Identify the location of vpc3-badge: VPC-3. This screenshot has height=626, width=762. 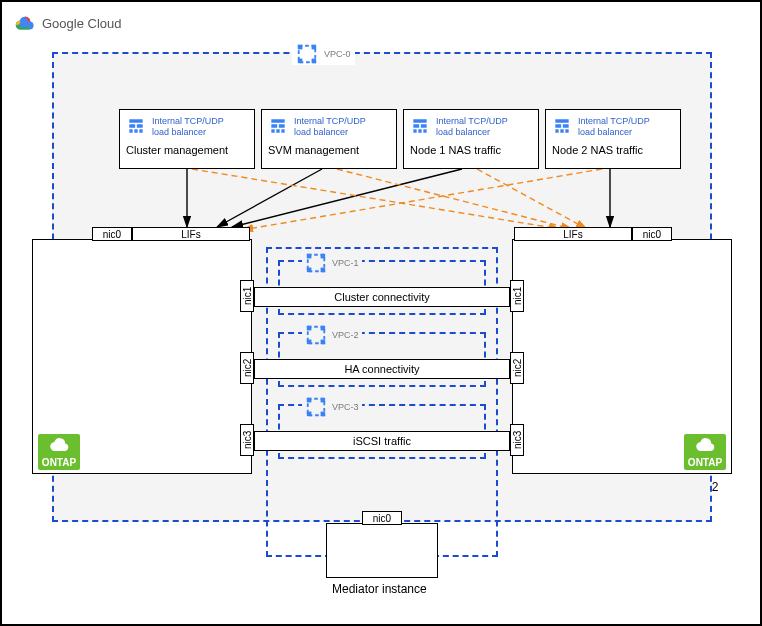
(332, 407).